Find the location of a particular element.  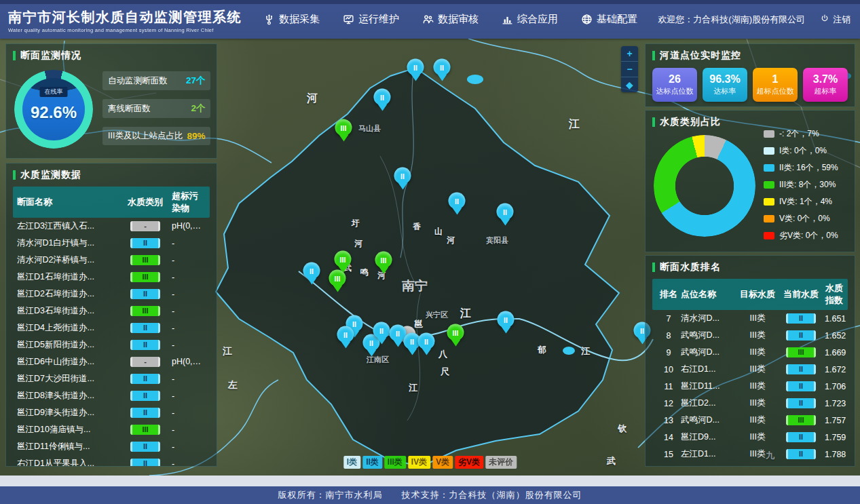

main-nav: 数据采集运行维护数据审核综合应用基础配置 is located at coordinates (451, 19).